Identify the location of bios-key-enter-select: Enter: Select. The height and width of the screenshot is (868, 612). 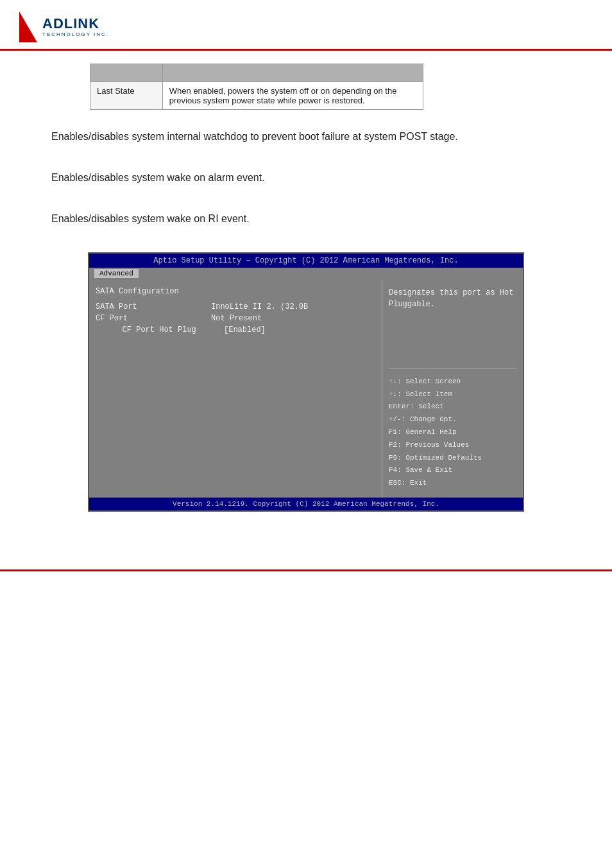
(453, 407).